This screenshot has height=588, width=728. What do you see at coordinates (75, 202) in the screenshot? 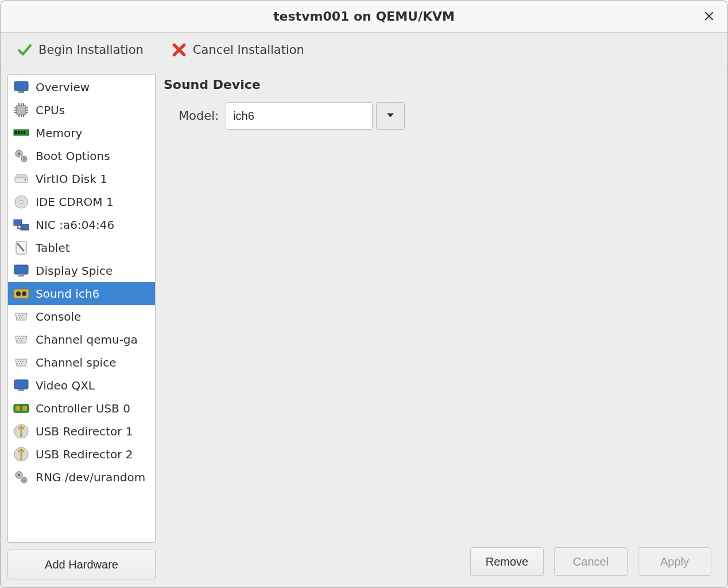
I see `sidebar-item-label: IDE CDROM 1` at bounding box center [75, 202].